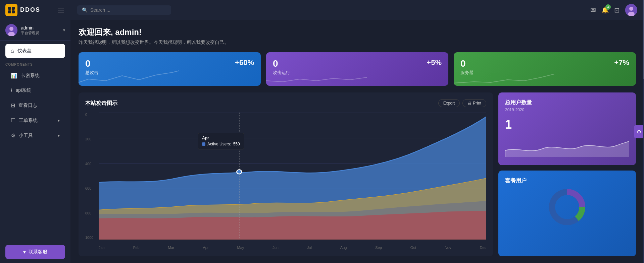 This screenshot has height=263, width=644. I want to click on package-card: 套餐用户, so click(567, 213).